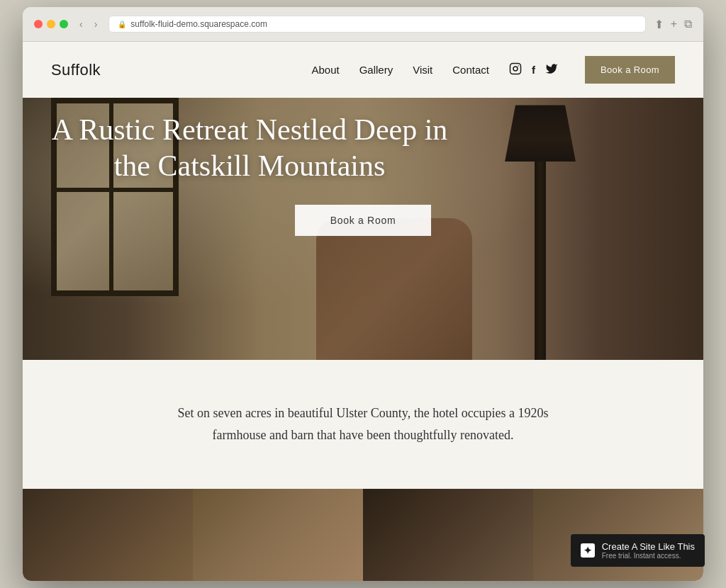 The width and height of the screenshot is (726, 588). I want to click on instagram-icon, so click(515, 70).